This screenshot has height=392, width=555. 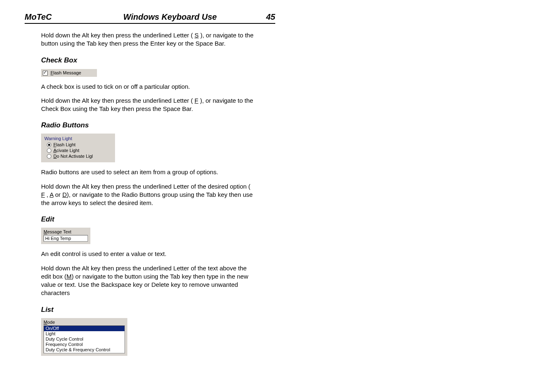 I want to click on list-item: Light, so click(x=84, y=334).